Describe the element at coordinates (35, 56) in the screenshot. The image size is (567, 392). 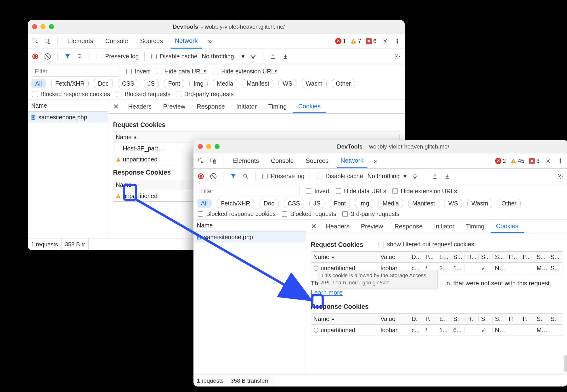
I see `record-icon` at that location.